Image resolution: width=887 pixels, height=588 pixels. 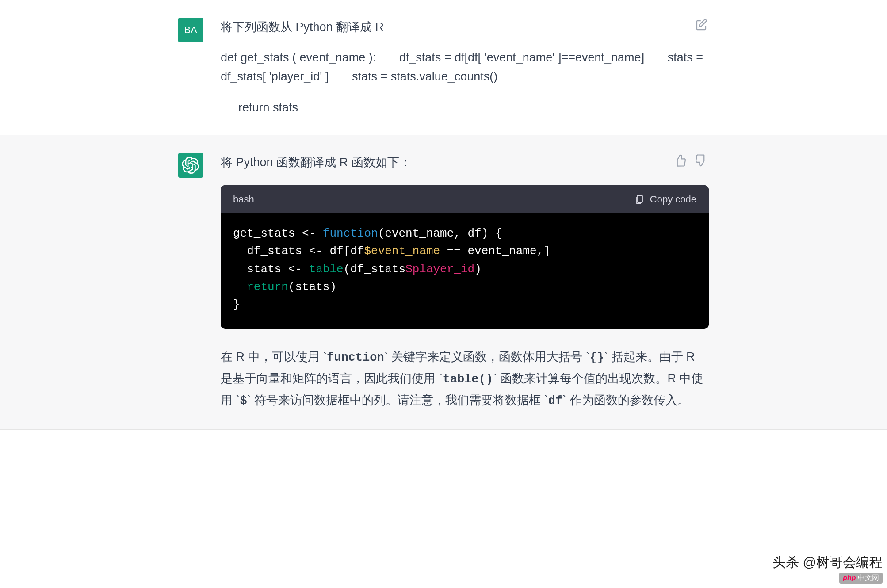 I want to click on user-content: 将下列函数从 Python 翻译成 R def get_stats ( even…, so click(x=465, y=67).